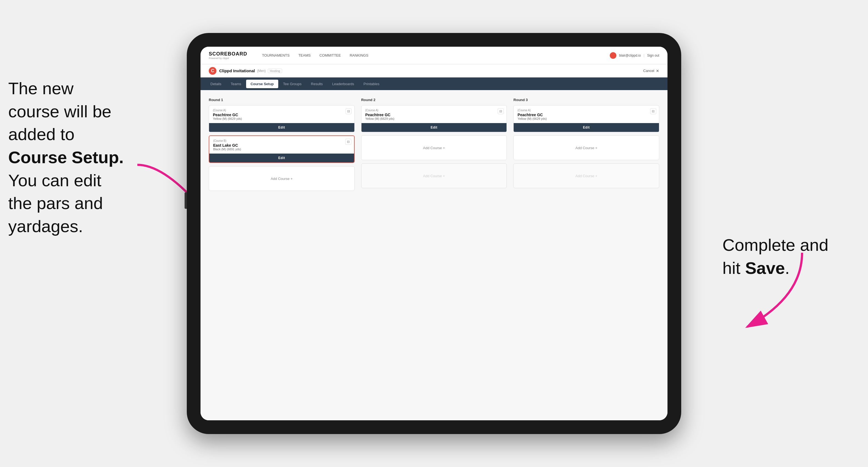 The image size is (868, 467). What do you see at coordinates (434, 55) in the screenshot?
I see `nav-links: TOURNAMENTS TEAMS COMMITTEE RANKINGS` at bounding box center [434, 55].